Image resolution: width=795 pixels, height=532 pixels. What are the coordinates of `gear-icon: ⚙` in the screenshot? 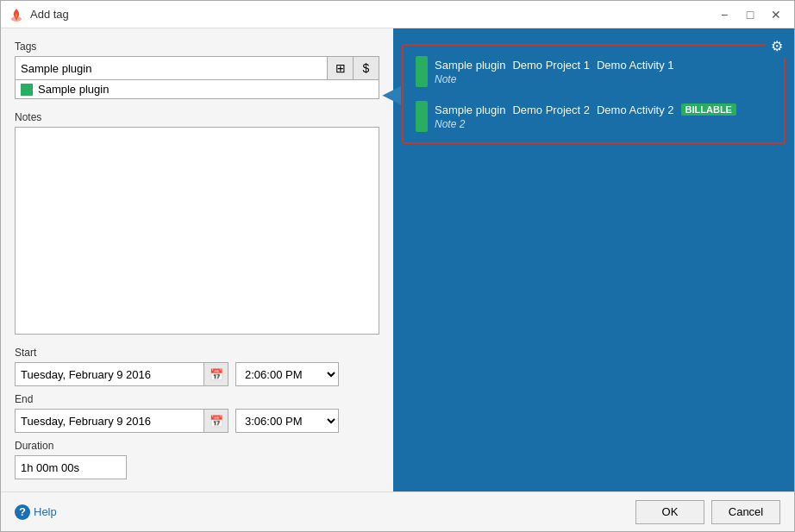 It's located at (777, 47).